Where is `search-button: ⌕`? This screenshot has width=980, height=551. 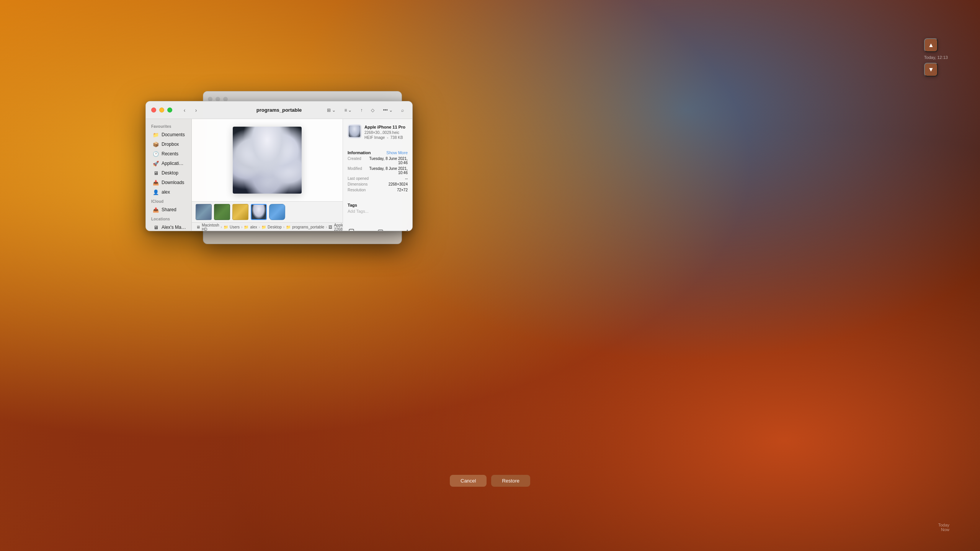 search-button: ⌕ is located at coordinates (403, 110).